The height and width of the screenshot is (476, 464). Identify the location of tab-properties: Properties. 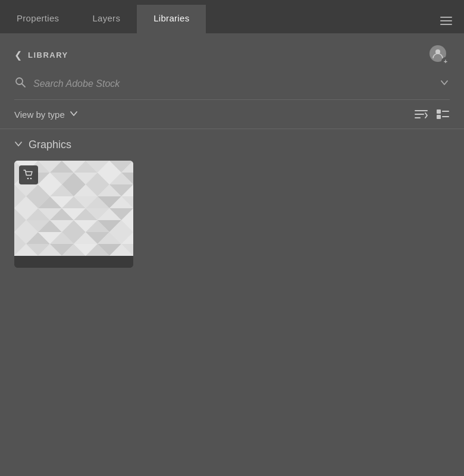
(38, 19).